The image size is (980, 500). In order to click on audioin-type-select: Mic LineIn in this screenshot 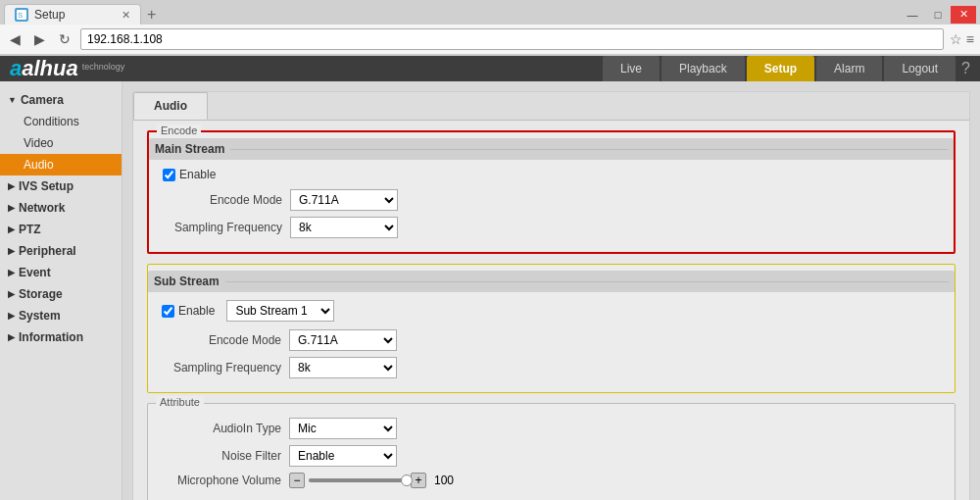, I will do `click(343, 428)`.